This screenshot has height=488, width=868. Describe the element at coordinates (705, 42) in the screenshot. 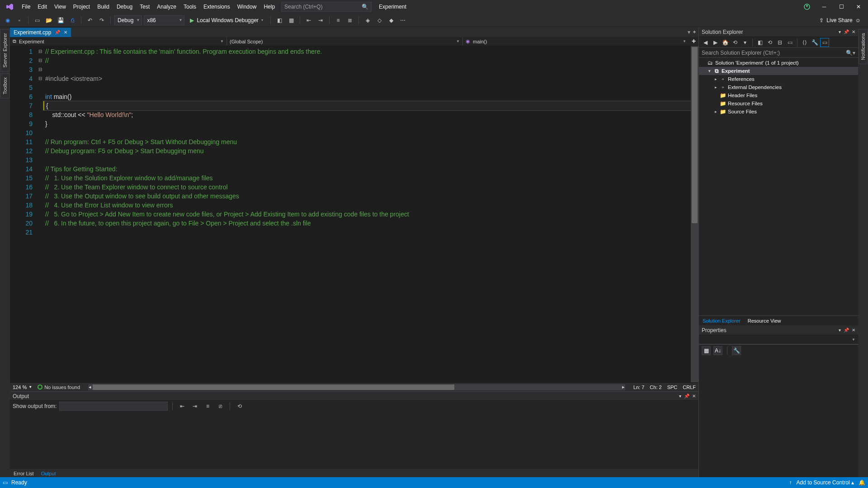

I see `se-back-icon: ◀` at that location.